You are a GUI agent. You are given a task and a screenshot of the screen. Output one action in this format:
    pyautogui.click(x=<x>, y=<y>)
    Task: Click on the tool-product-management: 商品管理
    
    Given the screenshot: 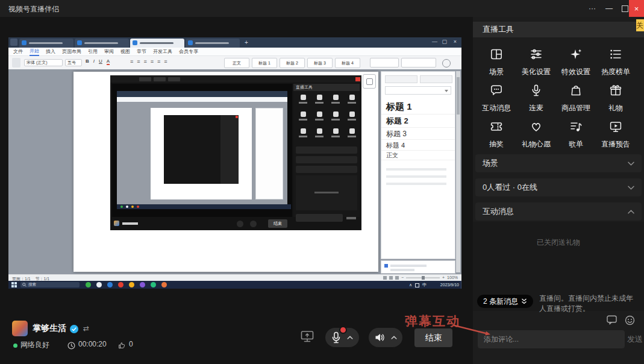 What is the action you would take?
    pyautogui.click(x=576, y=98)
    